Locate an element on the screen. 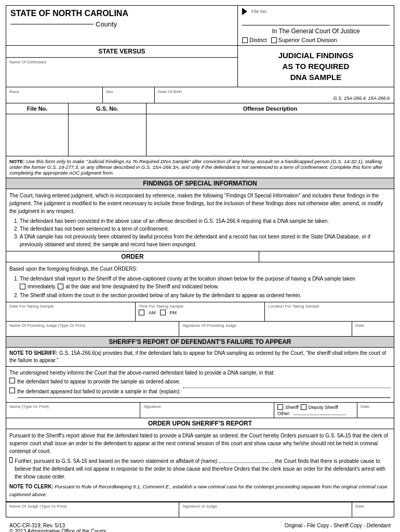  district-checkbox is located at coordinates (245, 41).